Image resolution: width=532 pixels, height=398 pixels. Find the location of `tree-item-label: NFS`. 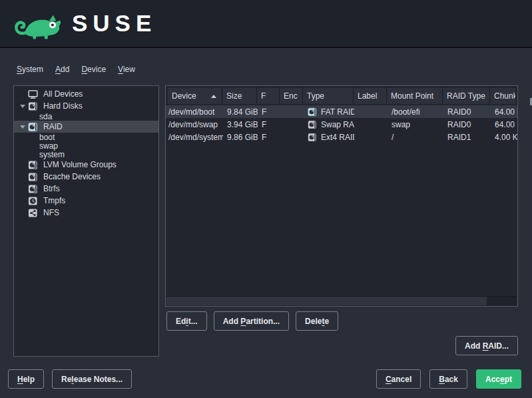

tree-item-label: NFS is located at coordinates (51, 213).